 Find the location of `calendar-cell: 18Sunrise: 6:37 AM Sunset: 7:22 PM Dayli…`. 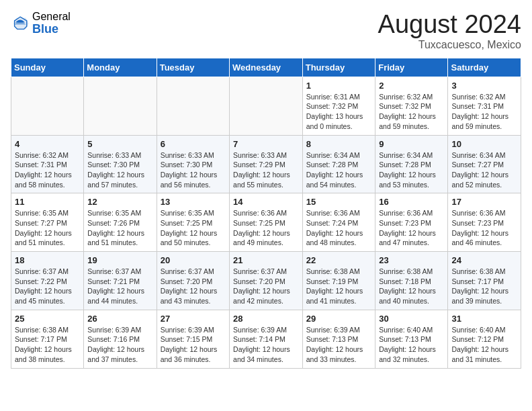

calendar-cell: 18Sunrise: 6:37 AM Sunset: 7:22 PM Dayli… is located at coordinates (48, 281).